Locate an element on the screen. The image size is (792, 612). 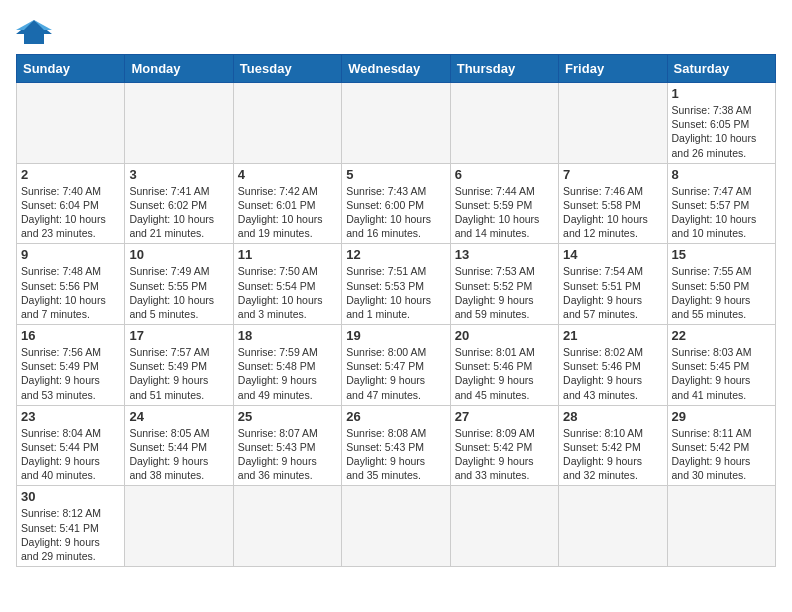
day-number: 2 is located at coordinates (70, 174).